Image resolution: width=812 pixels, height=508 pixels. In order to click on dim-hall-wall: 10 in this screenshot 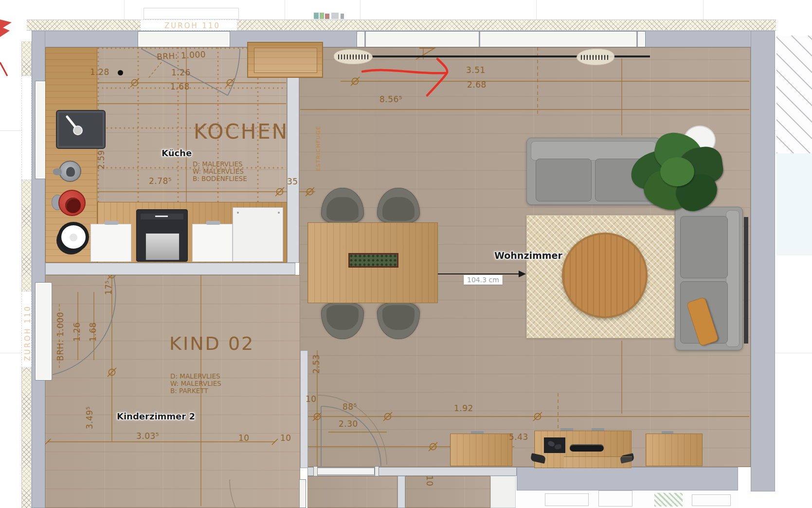, I will do `click(311, 399)`.